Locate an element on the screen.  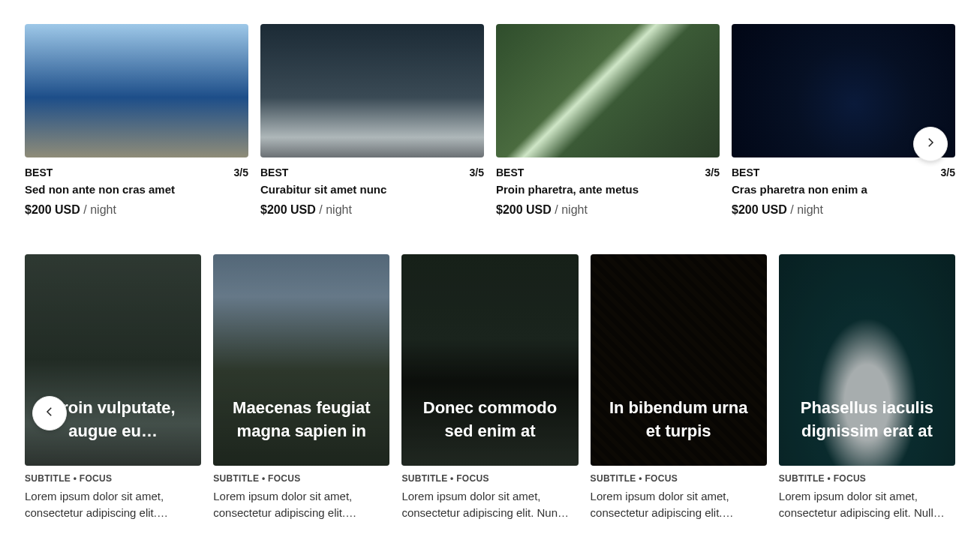
carousel-next-button is located at coordinates (930, 144).